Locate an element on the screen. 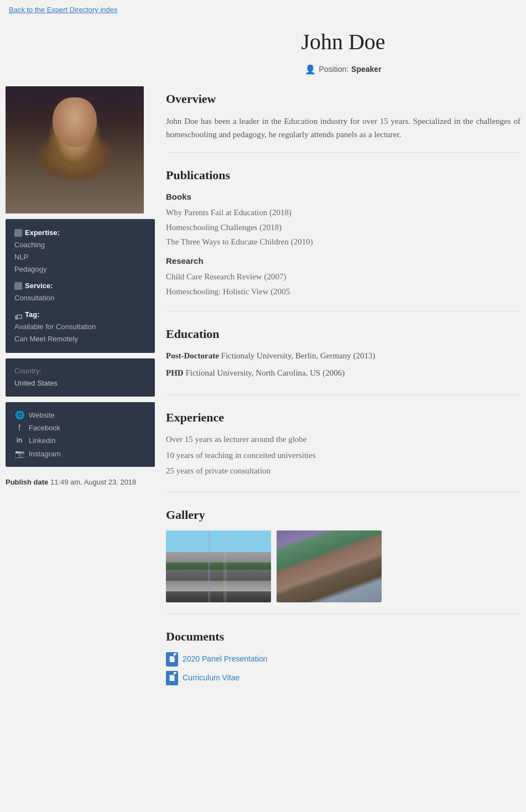 This screenshot has width=526, height=812. book-1: Why Parents Fail at Education (2018) is located at coordinates (343, 212).